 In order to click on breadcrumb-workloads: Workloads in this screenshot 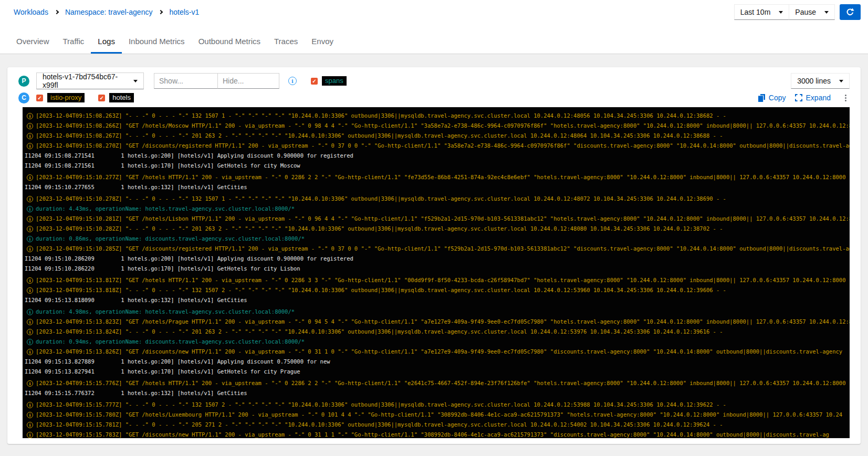, I will do `click(31, 12)`.